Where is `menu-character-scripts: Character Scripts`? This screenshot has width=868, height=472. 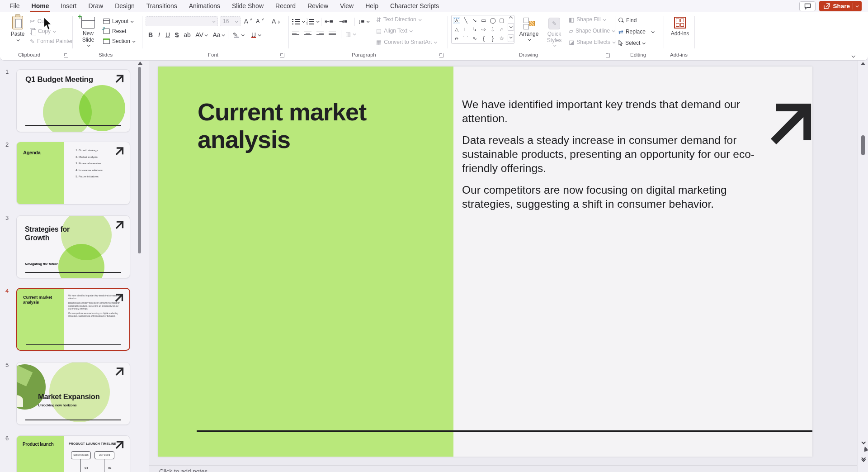
menu-character-scripts: Character Scripts is located at coordinates (415, 6).